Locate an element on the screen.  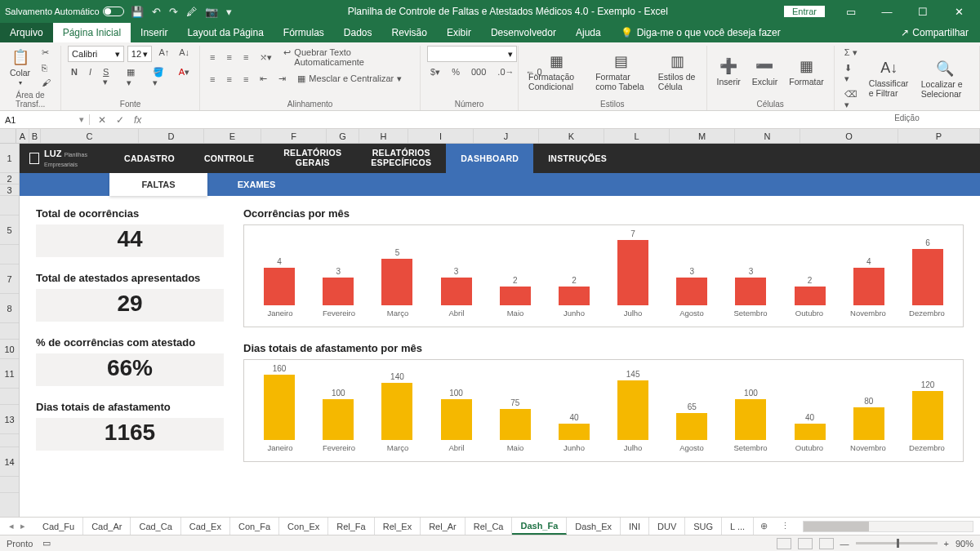
number-format-select: ▾ is located at coordinates (472, 54).